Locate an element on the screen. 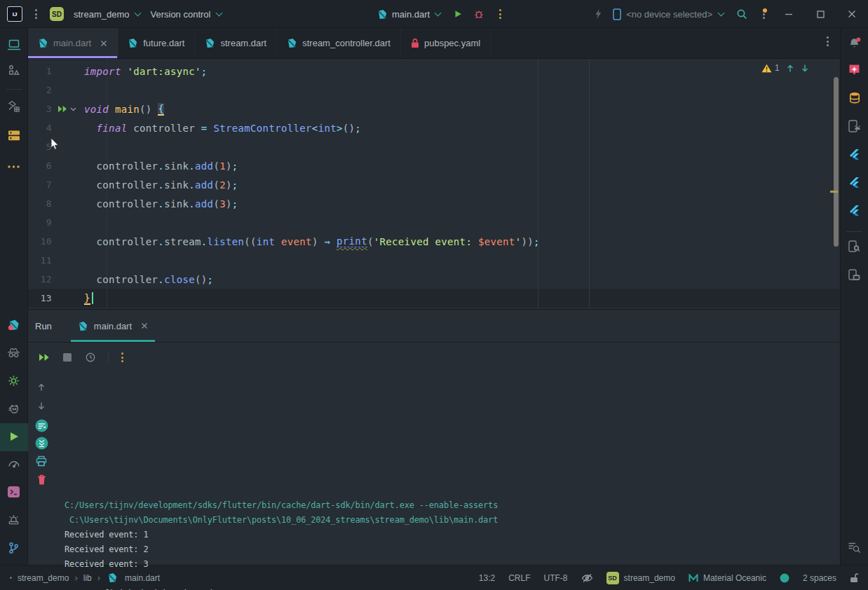  lock-icon is located at coordinates (854, 577).